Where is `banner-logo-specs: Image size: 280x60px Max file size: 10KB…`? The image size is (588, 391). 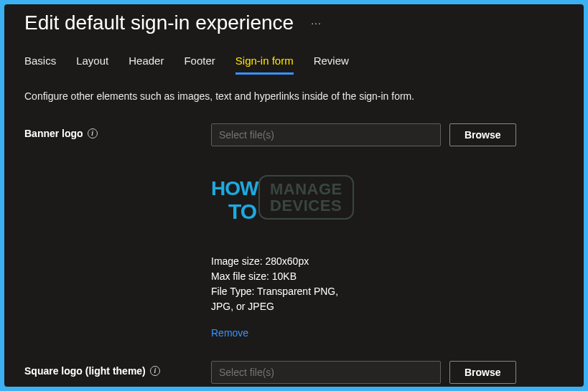 banner-logo-specs: Image size: 280x60px Max file size: 10KB… is located at coordinates (388, 284).